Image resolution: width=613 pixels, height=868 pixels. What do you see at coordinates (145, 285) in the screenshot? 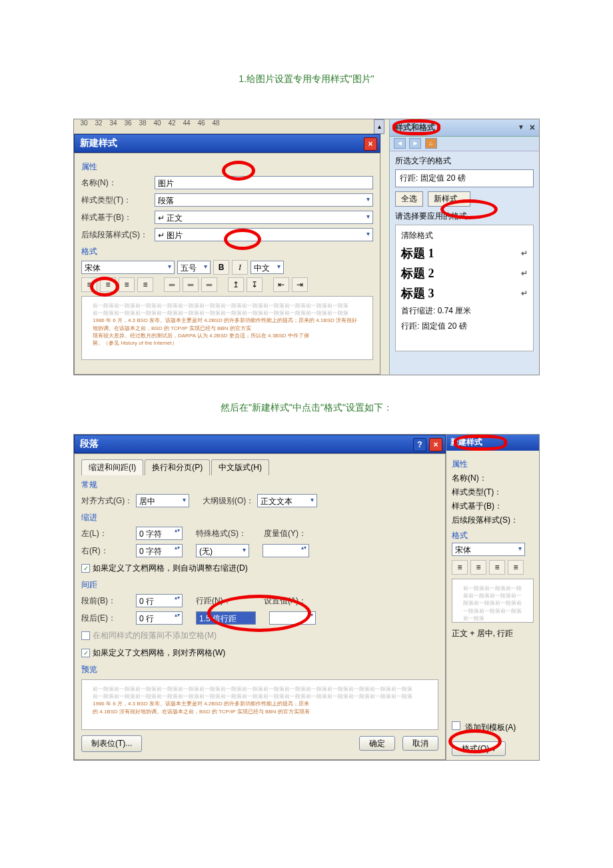
I see `align-justify-icon: ≡` at bounding box center [145, 285].